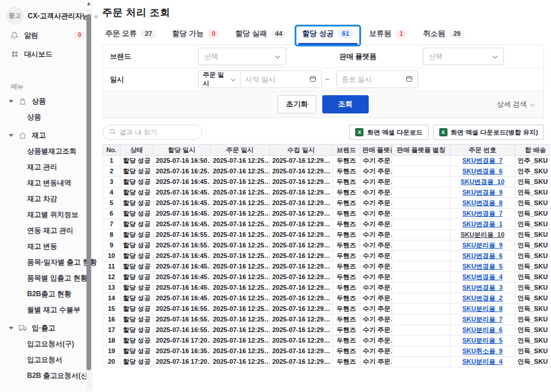 Image resolution: width=551 pixels, height=392 pixels. Describe the element at coordinates (46, 279) in the screenshot. I see `sidebar-item: 품목별 입출고 현황` at that location.